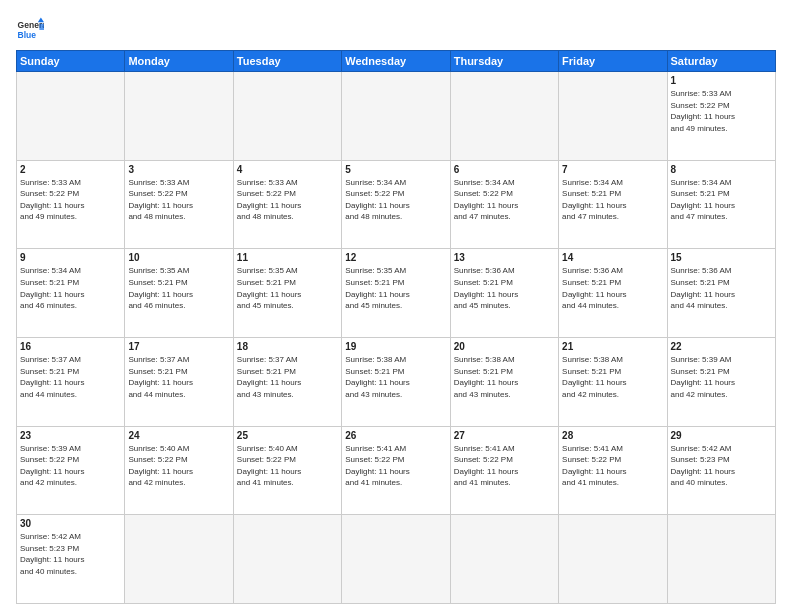  Describe the element at coordinates (396, 62) in the screenshot. I see `weekday-header-wednesday: Wednesday` at that location.